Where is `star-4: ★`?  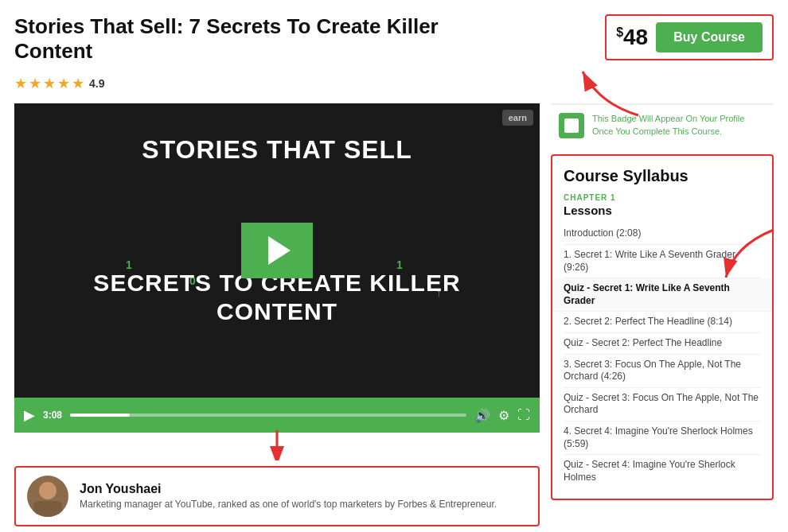
star-4: ★ is located at coordinates (64, 83).